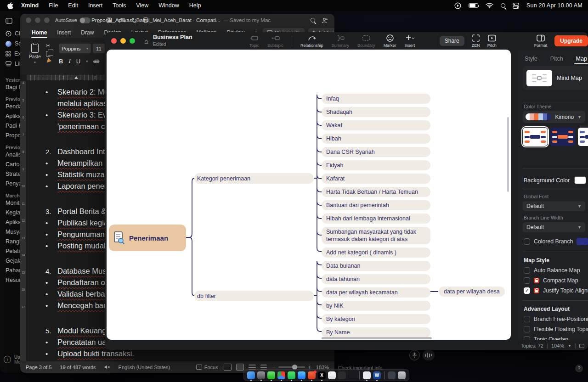 Image resolution: width=588 pixels, height=382 pixels. Describe the element at coordinates (276, 41) in the screenshot. I see `subtopic-button: Subtopic` at that location.